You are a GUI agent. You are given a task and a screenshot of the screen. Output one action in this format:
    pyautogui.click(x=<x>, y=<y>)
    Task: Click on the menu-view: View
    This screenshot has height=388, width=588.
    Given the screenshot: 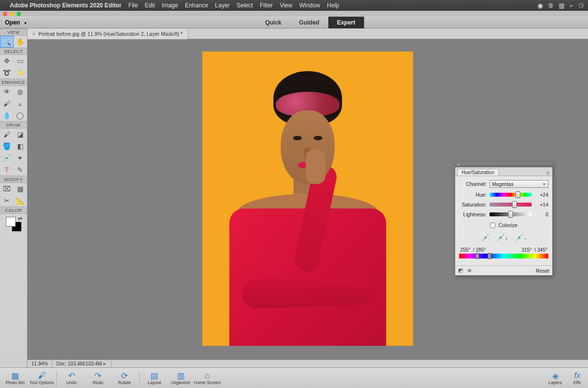 What is the action you would take?
    pyautogui.click(x=286, y=5)
    